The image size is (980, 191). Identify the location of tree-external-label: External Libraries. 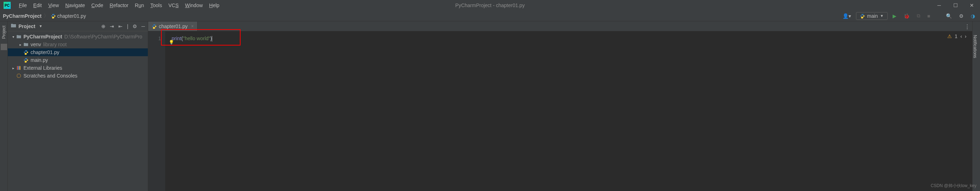
(43, 68).